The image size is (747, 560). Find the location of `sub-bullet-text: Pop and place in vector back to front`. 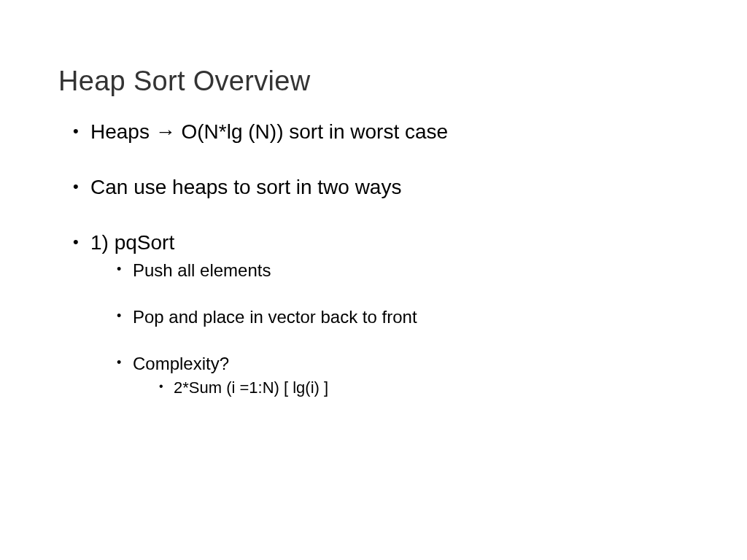

sub-bullet-text: Pop and place in vector back to front is located at coordinates (275, 316).